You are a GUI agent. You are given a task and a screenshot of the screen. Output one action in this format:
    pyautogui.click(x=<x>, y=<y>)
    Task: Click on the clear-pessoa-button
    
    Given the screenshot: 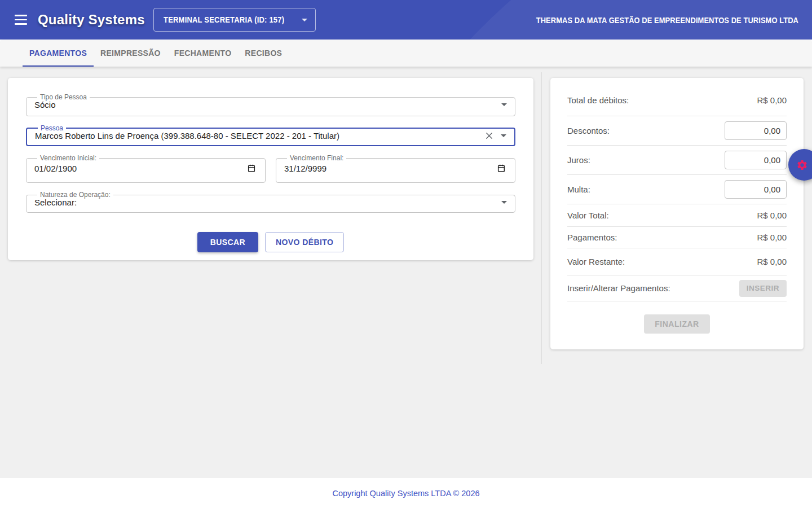 What is the action you would take?
    pyautogui.click(x=489, y=135)
    